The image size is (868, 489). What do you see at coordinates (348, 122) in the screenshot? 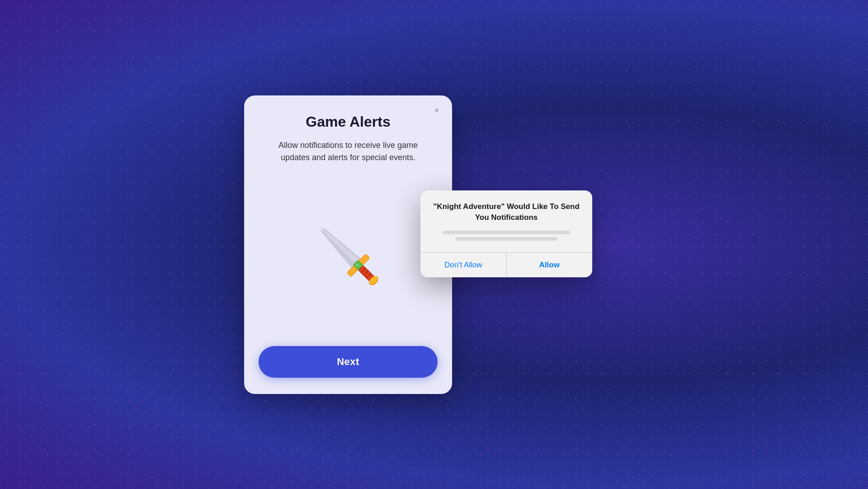
I see `modal-title: Game Alerts` at bounding box center [348, 122].